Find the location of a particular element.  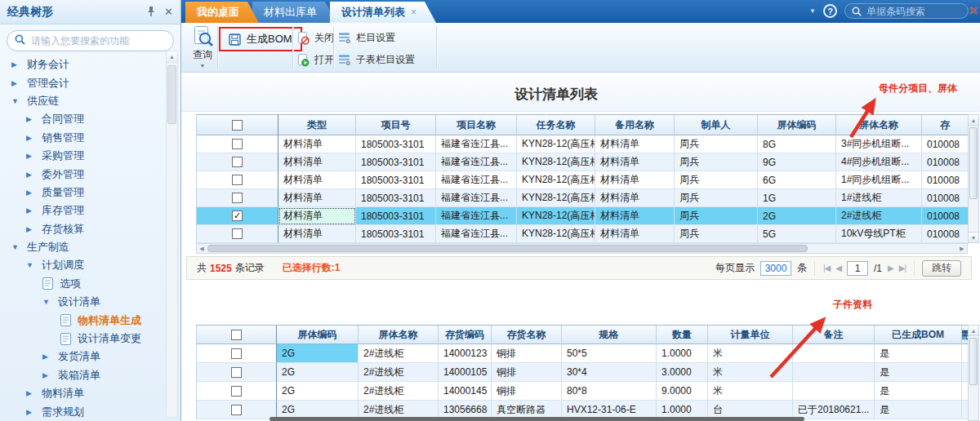

table-row: 2G2#进线柜14000105铜排30*43.0000米是 is located at coordinates (582, 372).